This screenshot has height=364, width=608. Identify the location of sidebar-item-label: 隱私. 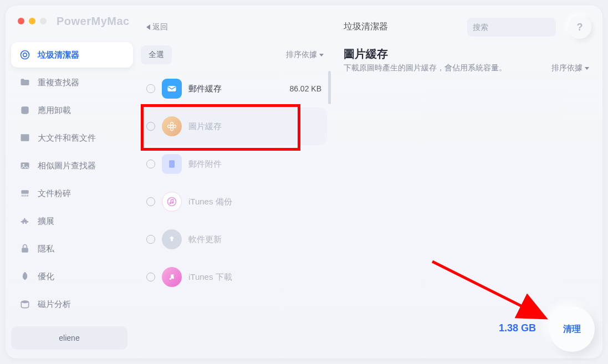
(46, 249).